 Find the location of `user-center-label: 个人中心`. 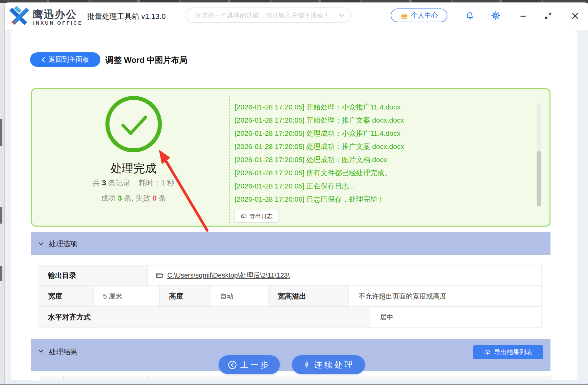

user-center-label: 个人中心 is located at coordinates (424, 16).